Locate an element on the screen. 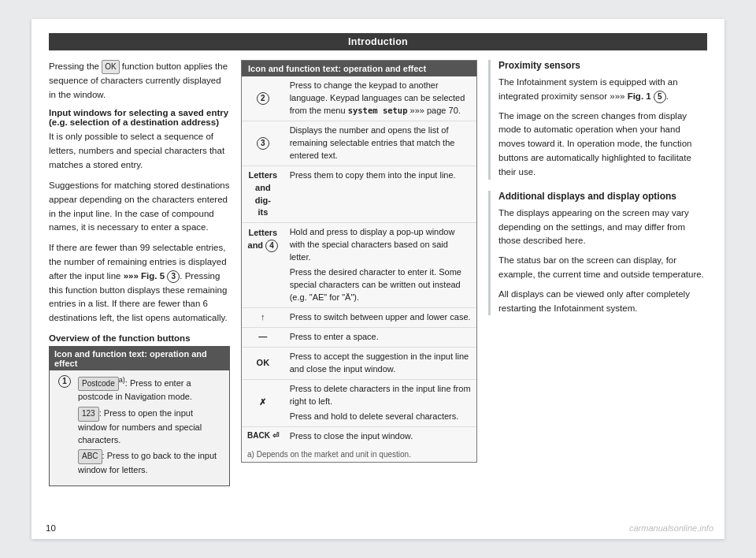  abc-btn: ABC is located at coordinates (90, 457).